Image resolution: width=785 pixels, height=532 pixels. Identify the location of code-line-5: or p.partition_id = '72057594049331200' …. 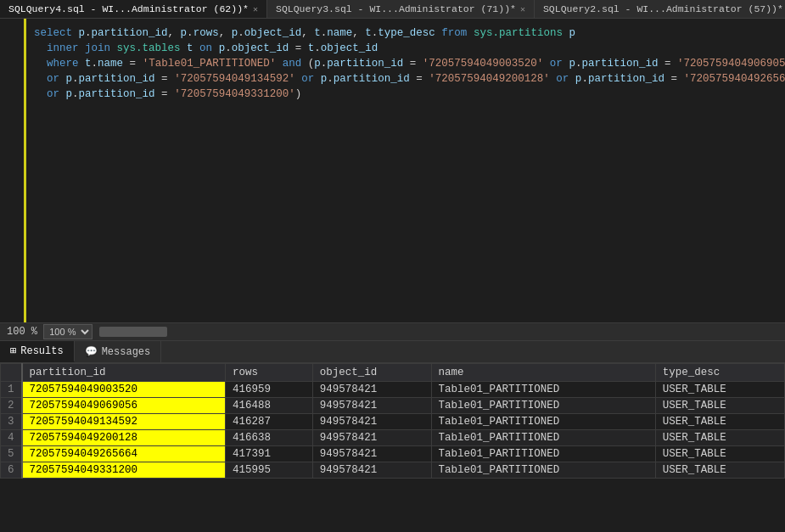
(406, 94).